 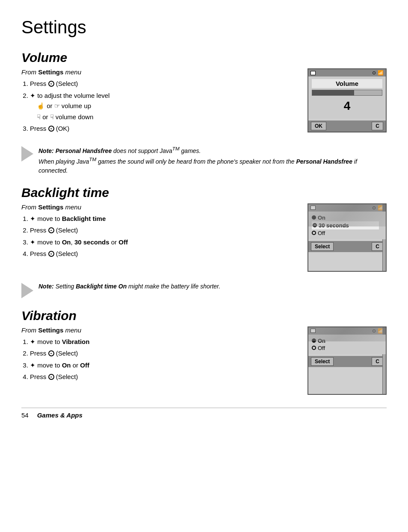 I want to click on note-volume-text: Note: Personal Handsfree does not suppor…, so click(x=213, y=160).